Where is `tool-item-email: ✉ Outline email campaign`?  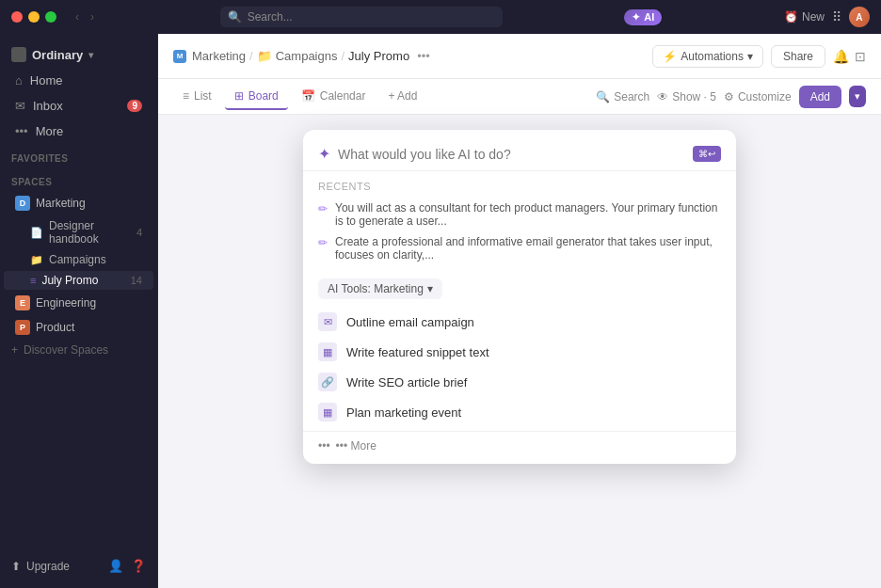
tool-item-email: ✉ Outline email campaign is located at coordinates (520, 322).